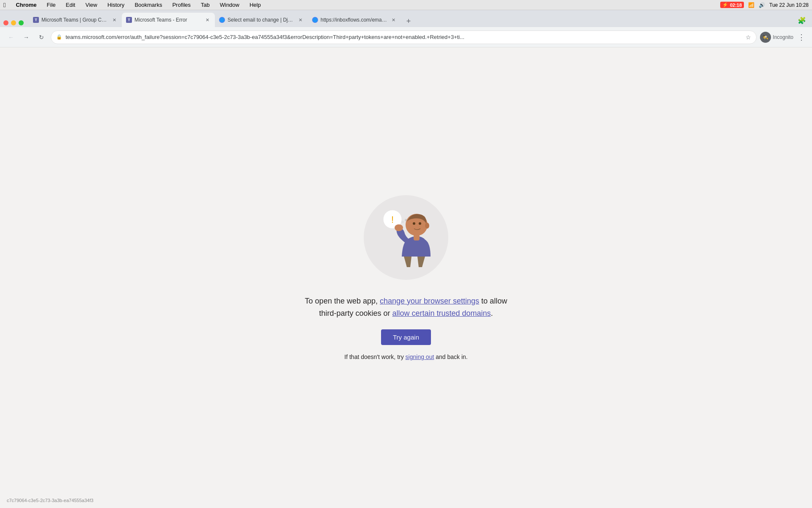 The height and width of the screenshot is (508, 812). Describe the element at coordinates (801, 37) in the screenshot. I see `menu-dots-icon: ⋮` at that location.